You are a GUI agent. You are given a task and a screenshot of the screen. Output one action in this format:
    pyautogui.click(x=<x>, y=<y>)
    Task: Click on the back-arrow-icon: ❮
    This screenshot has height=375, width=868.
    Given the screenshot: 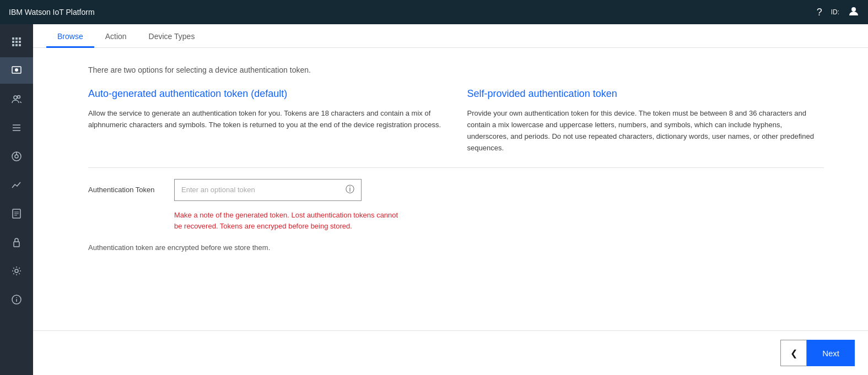 What is the action you would take?
    pyautogui.click(x=794, y=354)
    